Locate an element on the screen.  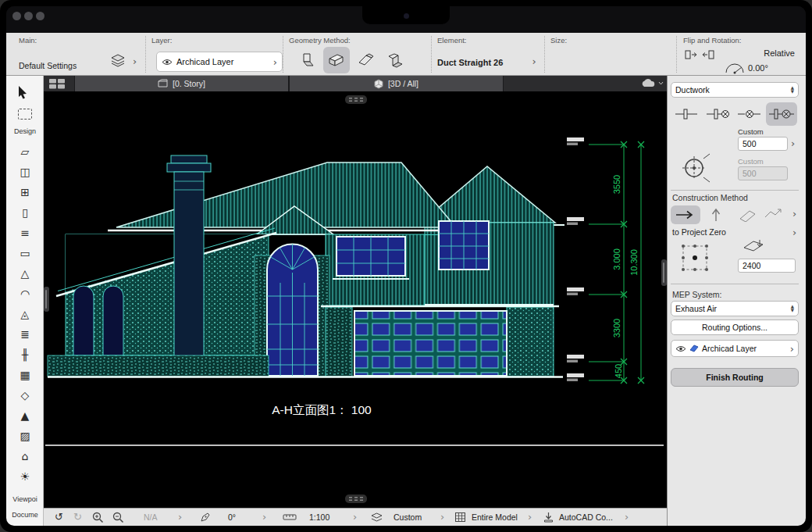
wall-tool-icon: ▱ is located at coordinates (25, 152).